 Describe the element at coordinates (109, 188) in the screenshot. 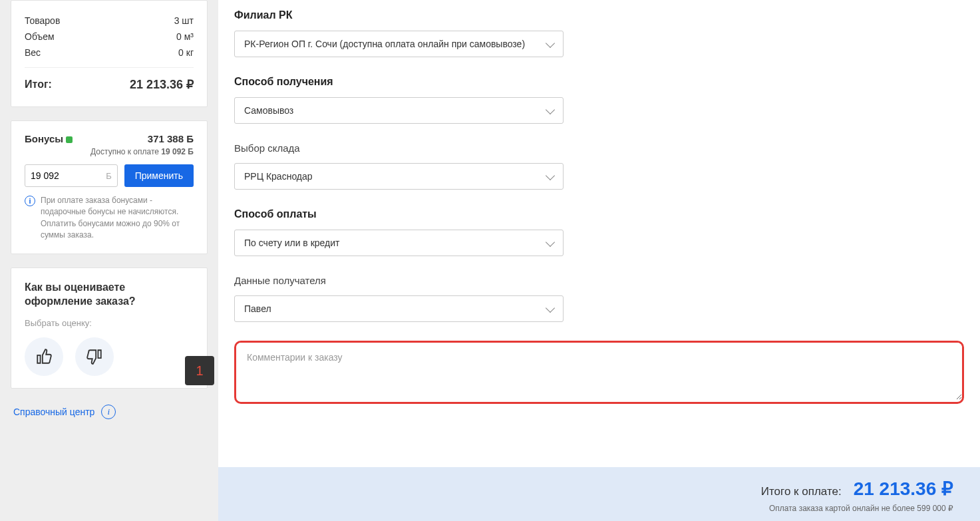

I see `bonuses-card: Бонусы 371 388 Б Доступно к оплате 19 09…` at that location.